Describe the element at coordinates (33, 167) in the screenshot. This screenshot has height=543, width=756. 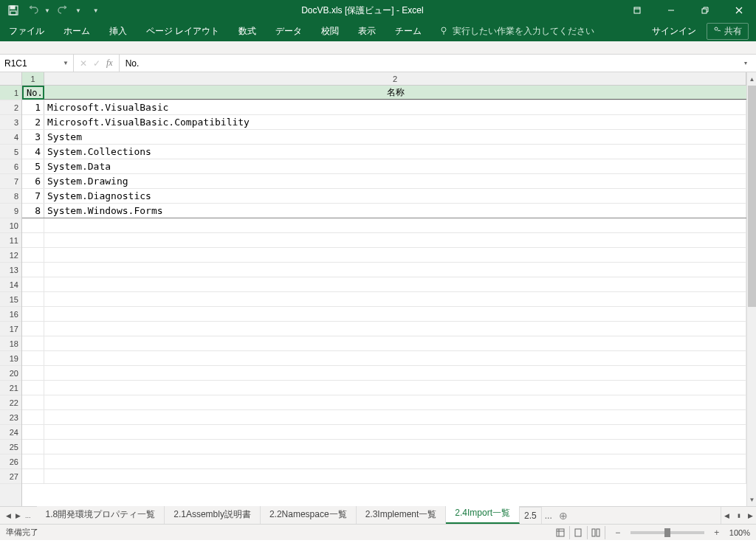
I see `cell-no: 5` at that location.